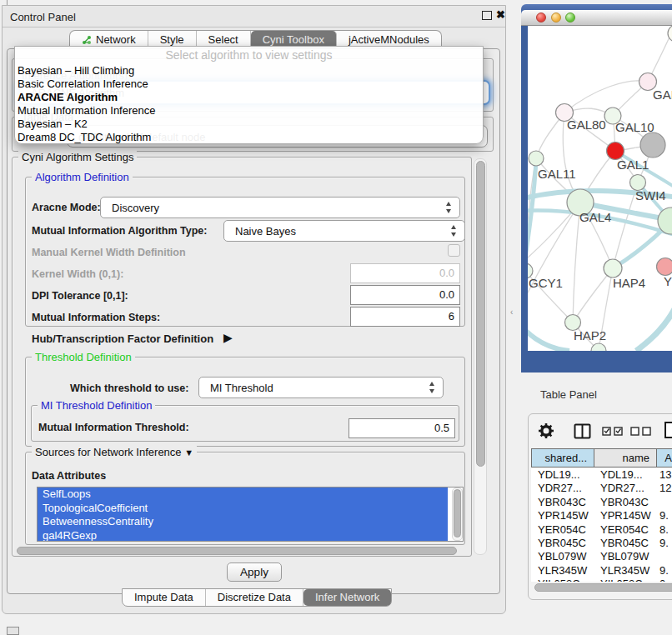 This screenshot has width=672, height=635. What do you see at coordinates (97, 405) in the screenshot?
I see `group-title: MI Threshold Definition` at bounding box center [97, 405].